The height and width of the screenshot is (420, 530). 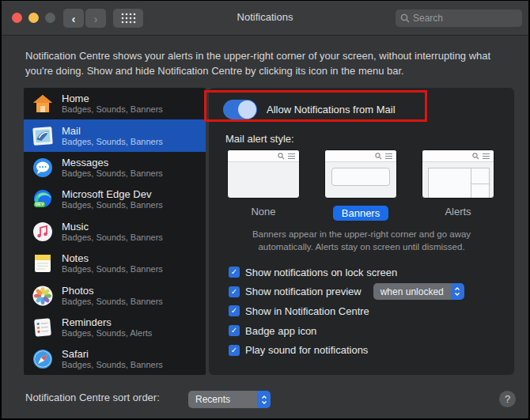 What do you see at coordinates (346, 331) in the screenshot?
I see `badge-app-icon-checkbox-row: ✓ Badge app icon` at bounding box center [346, 331].